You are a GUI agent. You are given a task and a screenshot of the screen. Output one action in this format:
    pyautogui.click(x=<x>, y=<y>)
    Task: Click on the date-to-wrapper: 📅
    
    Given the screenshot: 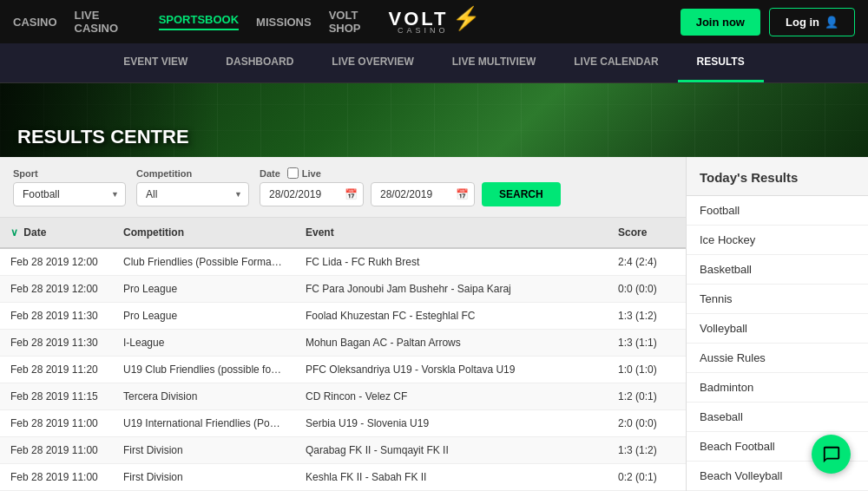 What is the action you would take?
    pyautogui.click(x=423, y=194)
    